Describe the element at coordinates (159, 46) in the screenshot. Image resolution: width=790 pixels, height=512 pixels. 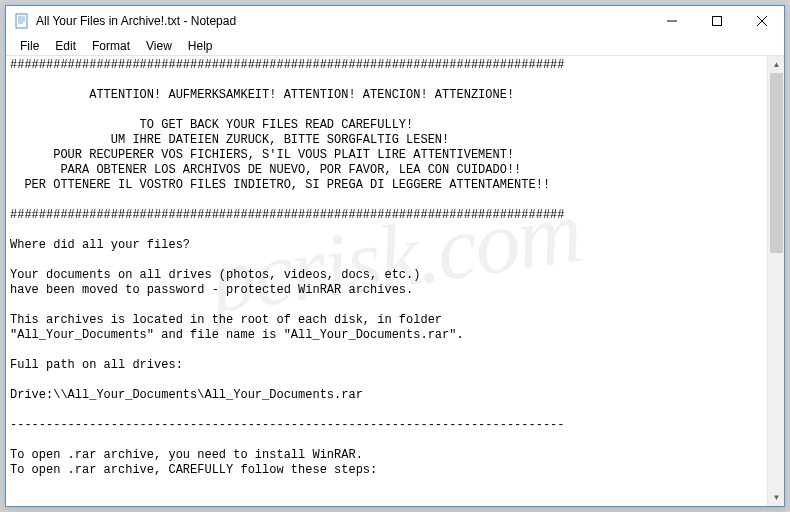
I see `menu-view: View` at that location.